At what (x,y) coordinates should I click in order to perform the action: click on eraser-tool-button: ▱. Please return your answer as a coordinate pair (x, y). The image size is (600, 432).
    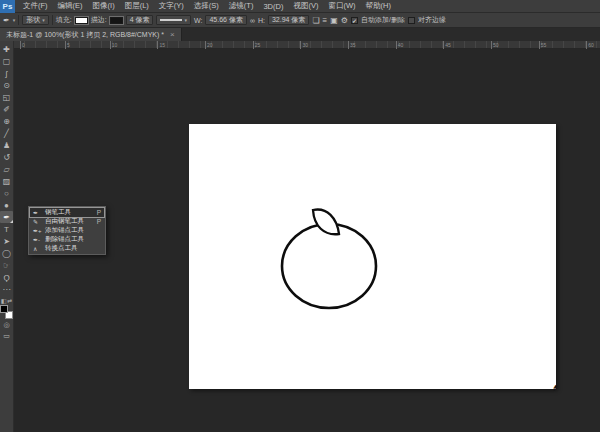
    Looking at the image, I should click on (6, 169).